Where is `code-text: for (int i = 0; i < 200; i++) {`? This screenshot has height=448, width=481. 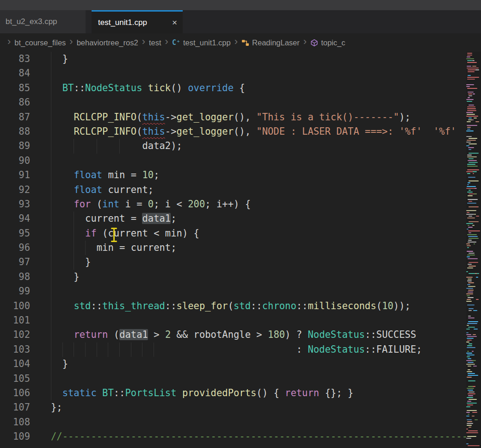 code-text: for (int i = 0; i < 200; i++) { is located at coordinates (151, 205).